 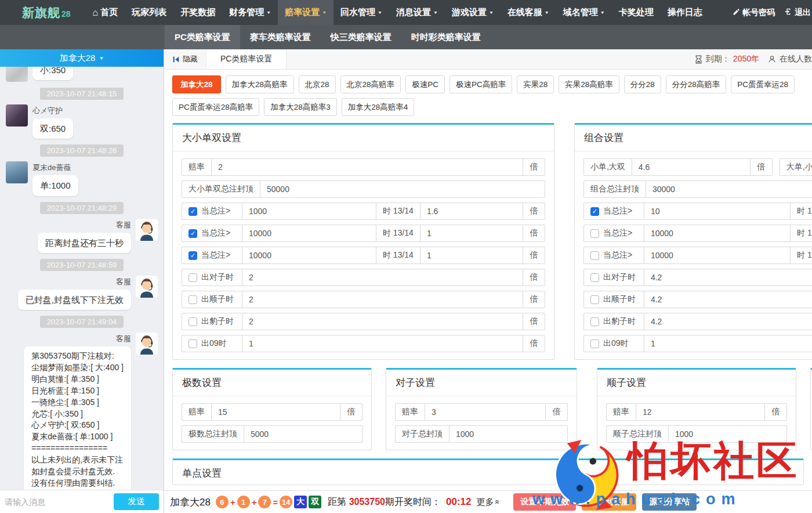 I want to click on online-users-label: 在线人数, so click(x=796, y=59).